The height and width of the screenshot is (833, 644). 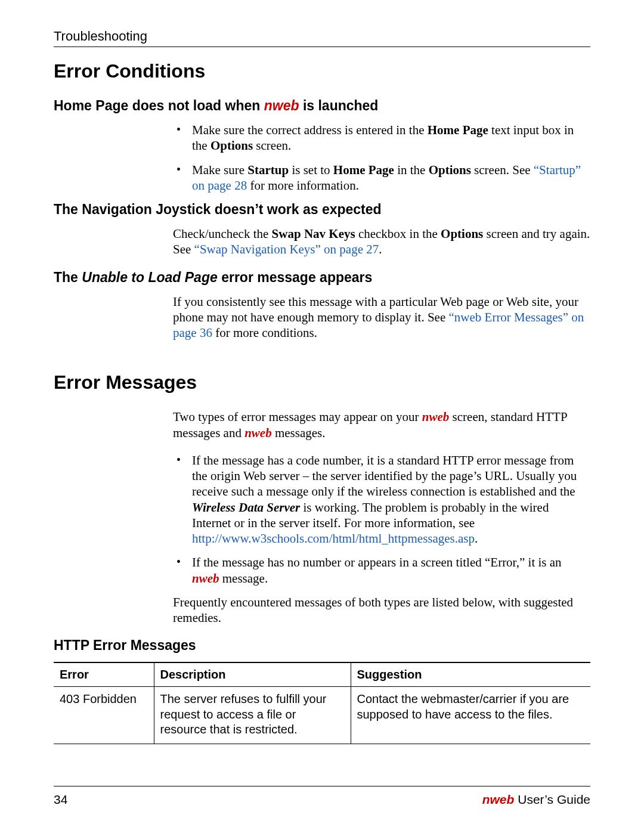 I want to click on text-fragment: If the message has a code number, it is …, so click(x=384, y=476).